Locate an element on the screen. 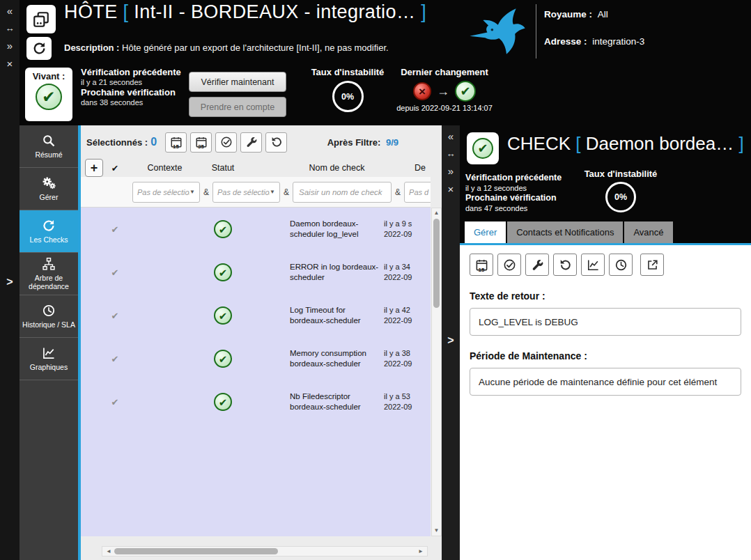 The height and width of the screenshot is (560, 751). vertical-scrollbar: ▲ ▼ is located at coordinates (436, 372).